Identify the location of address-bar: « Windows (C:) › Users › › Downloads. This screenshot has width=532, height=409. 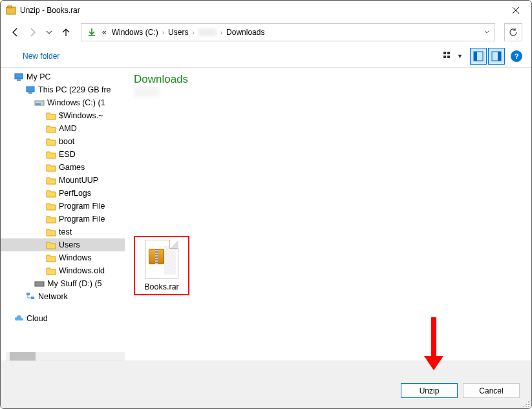
(288, 32).